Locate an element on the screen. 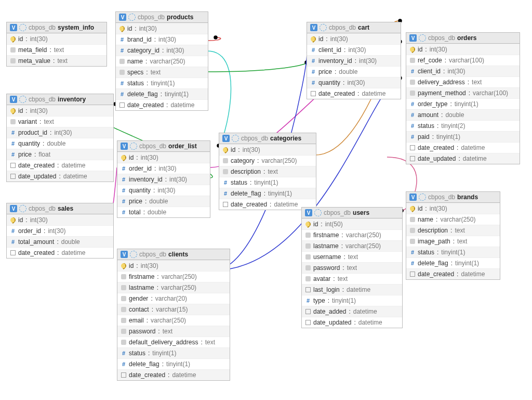 The height and width of the screenshot is (400, 532). column-row: #order_type : tinyint(1) is located at coordinates (463, 104).